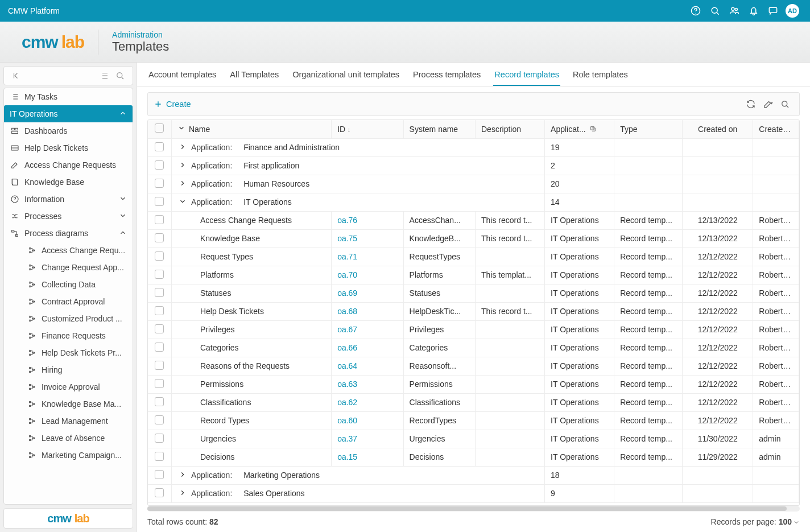  Describe the element at coordinates (473, 439) in the screenshot. I see `table-row: Urgenciesoa.37UrgenciesIT OperationsReco…` at that location.